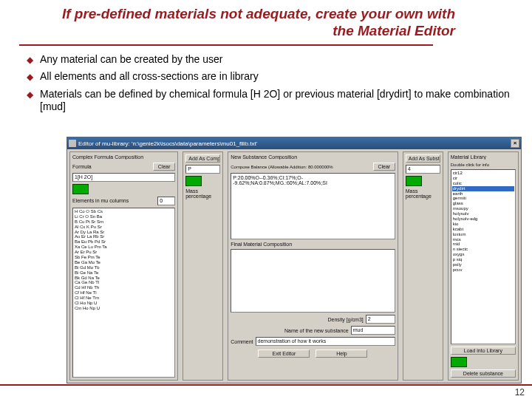 The width and height of the screenshot is (532, 399). I want to click on library-item: p siq, so click(483, 260).